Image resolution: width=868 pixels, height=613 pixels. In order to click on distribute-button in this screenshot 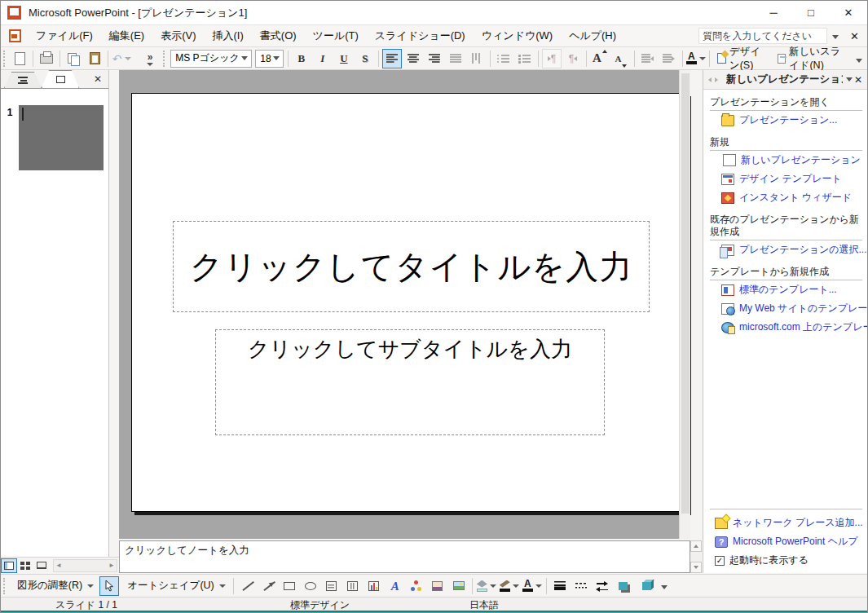, I will do `click(456, 59)`.